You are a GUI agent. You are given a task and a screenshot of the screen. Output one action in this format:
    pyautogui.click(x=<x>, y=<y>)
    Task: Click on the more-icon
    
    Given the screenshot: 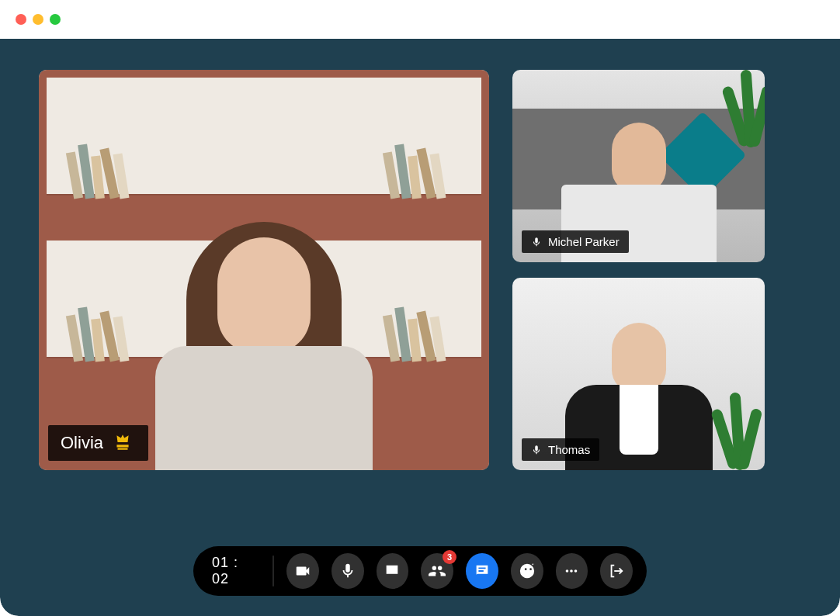 What is the action you would take?
    pyautogui.click(x=571, y=571)
    